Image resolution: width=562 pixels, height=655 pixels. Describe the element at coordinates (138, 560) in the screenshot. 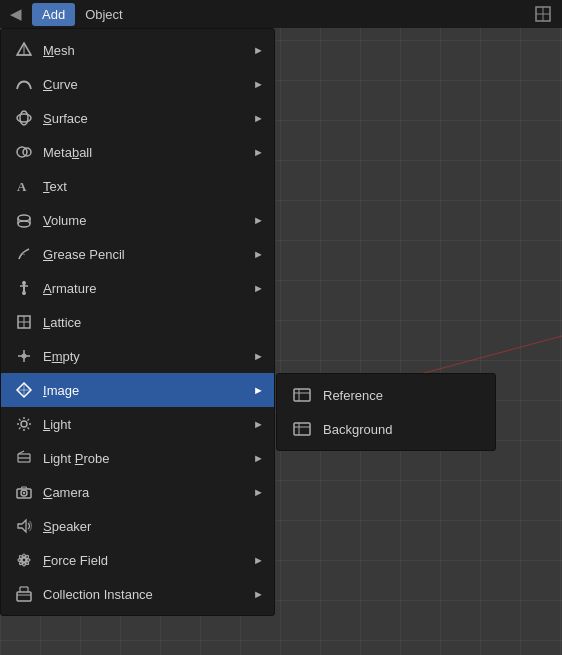

I see `menu-item-force-field: Force Field ►` at that location.